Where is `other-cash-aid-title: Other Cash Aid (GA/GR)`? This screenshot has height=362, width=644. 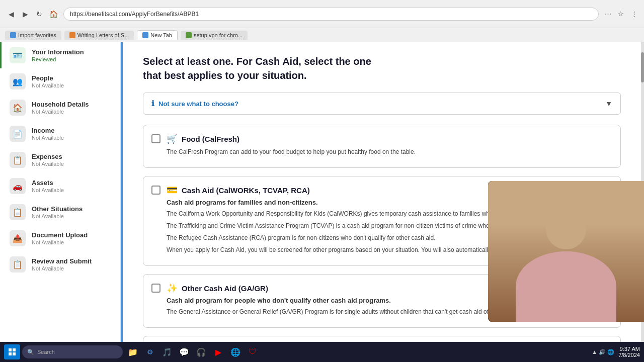 other-cash-aid-title: Other Cash Aid (GA/GR) is located at coordinates (225, 289).